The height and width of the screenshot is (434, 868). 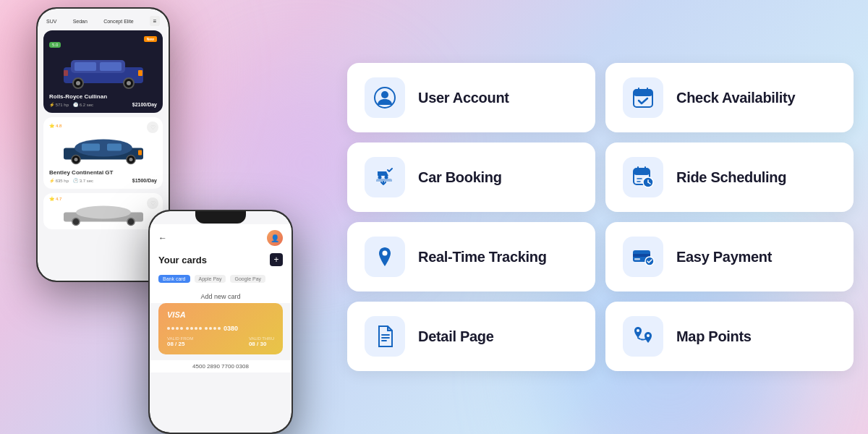 I want to click on car-card-bentley: ♡ ⭐ 4.8 Bentle, so click(x=103, y=153).